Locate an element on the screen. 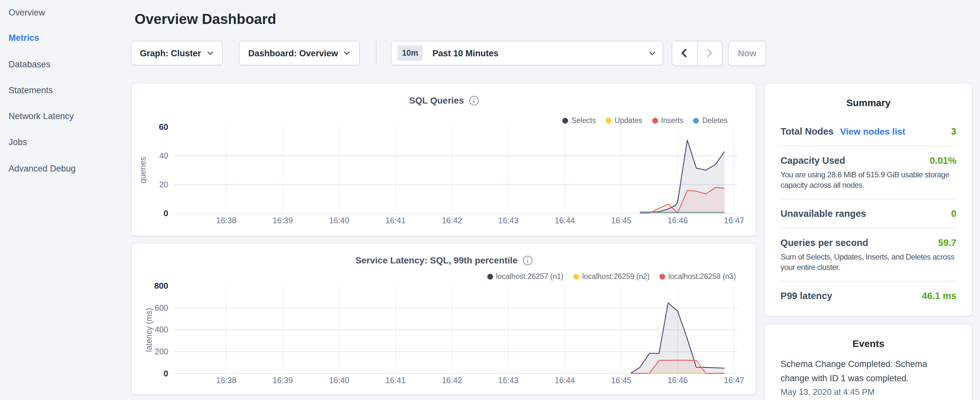 The height and width of the screenshot is (400, 980). legend-label: localhost:26257 (n1) is located at coordinates (530, 277).